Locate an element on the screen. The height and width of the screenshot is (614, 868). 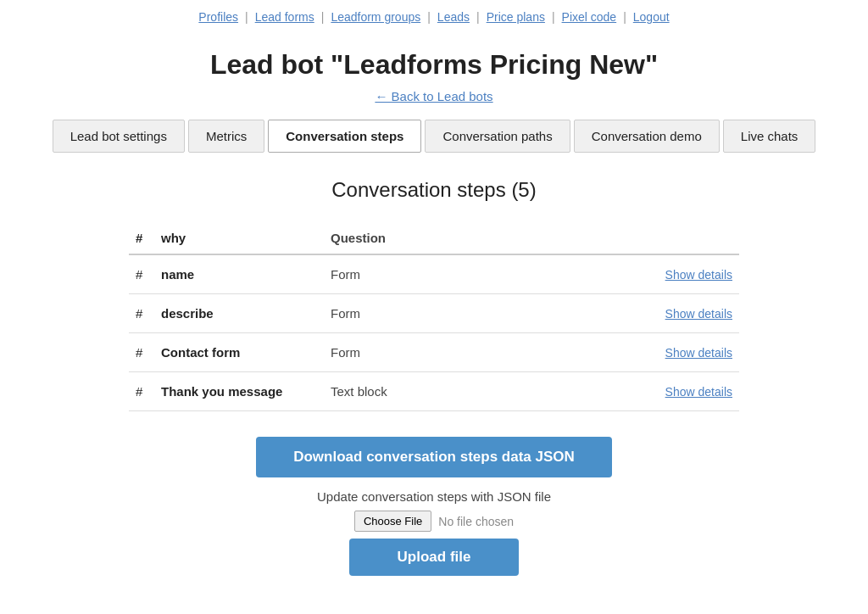
row-4-type: Text block is located at coordinates (420, 392).